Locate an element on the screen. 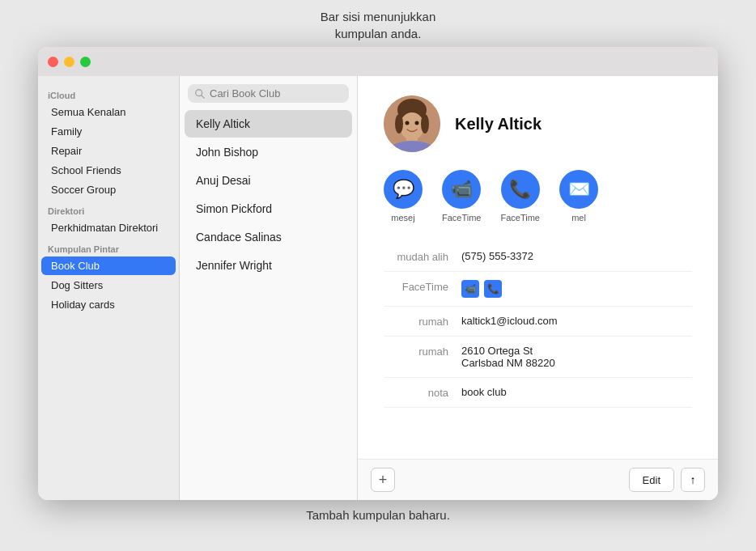  add-contact-button: + is located at coordinates (383, 480).